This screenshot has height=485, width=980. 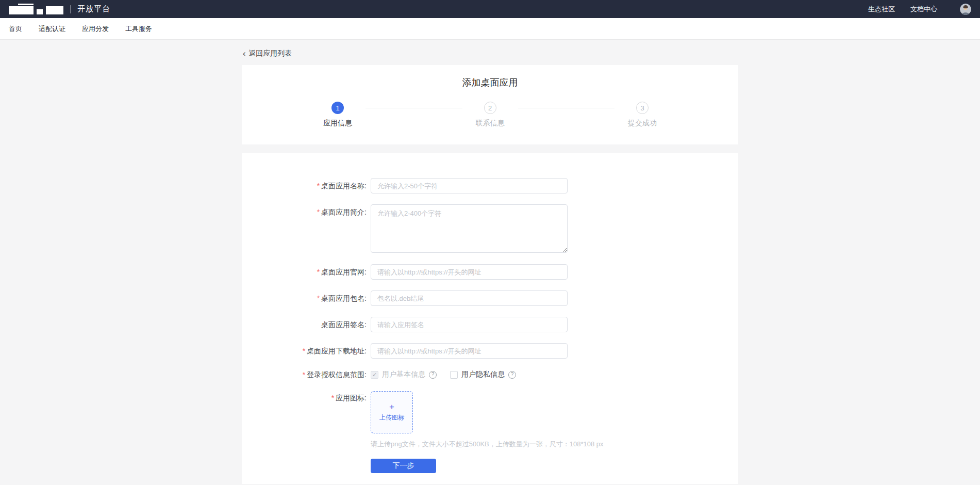 What do you see at coordinates (306, 351) in the screenshot?
I see `download-url-label: *桌面应用下载地址:` at bounding box center [306, 351].